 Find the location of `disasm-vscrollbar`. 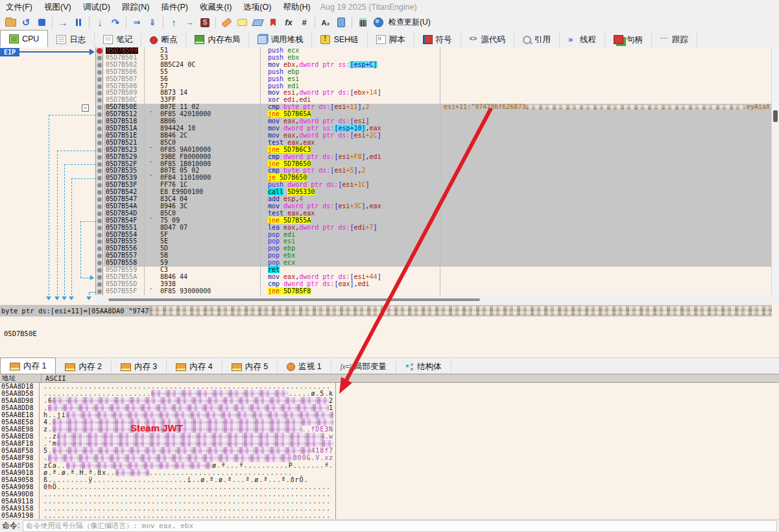

disasm-vscrollbar is located at coordinates (775, 171).